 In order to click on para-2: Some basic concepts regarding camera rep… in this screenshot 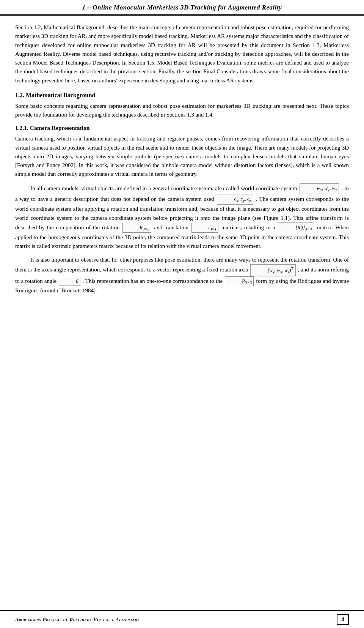, I will do `click(182, 111)`.